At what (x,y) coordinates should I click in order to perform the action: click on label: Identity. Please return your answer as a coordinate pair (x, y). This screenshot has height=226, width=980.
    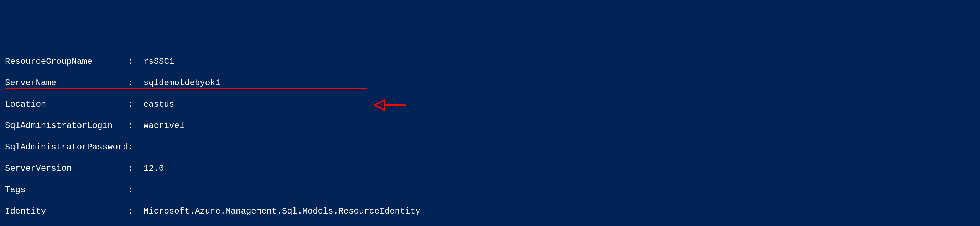
    Looking at the image, I should click on (67, 212).